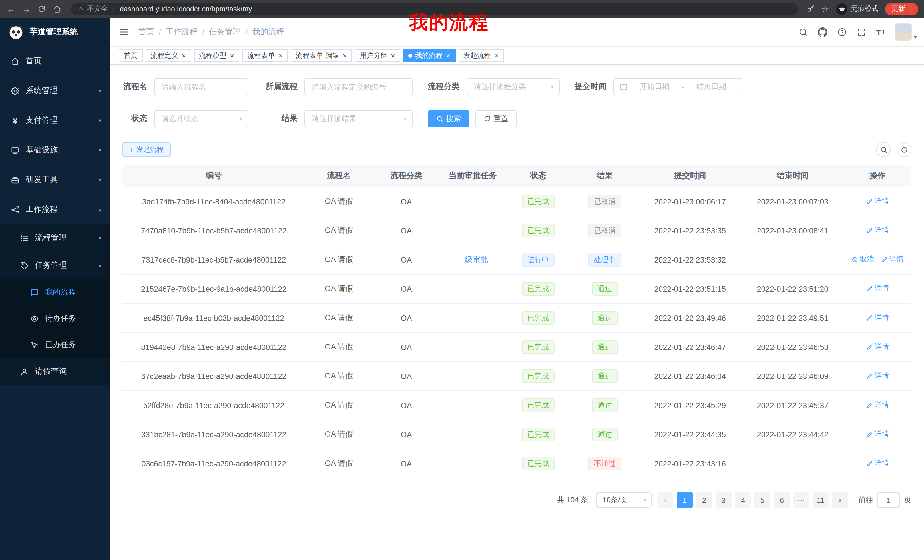 This screenshot has height=560, width=924. Describe the element at coordinates (862, 260) in the screenshot. I see `cancel-link: 取消` at that location.